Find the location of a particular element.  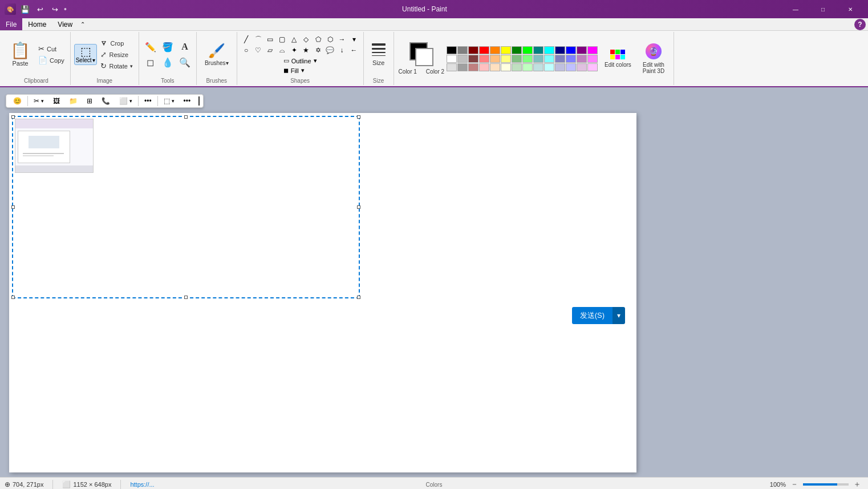

emoji-button: 😊 is located at coordinates (17, 101).